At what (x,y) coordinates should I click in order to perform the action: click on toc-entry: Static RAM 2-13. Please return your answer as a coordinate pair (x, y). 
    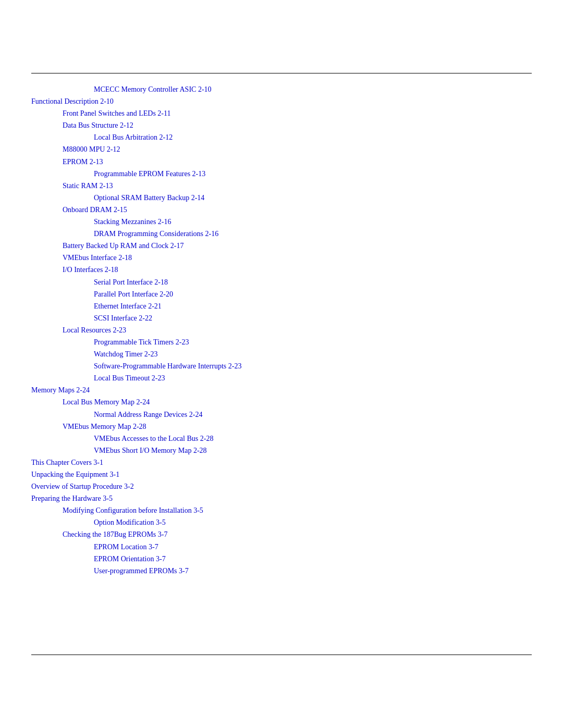
    Looking at the image, I should click on (297, 186).